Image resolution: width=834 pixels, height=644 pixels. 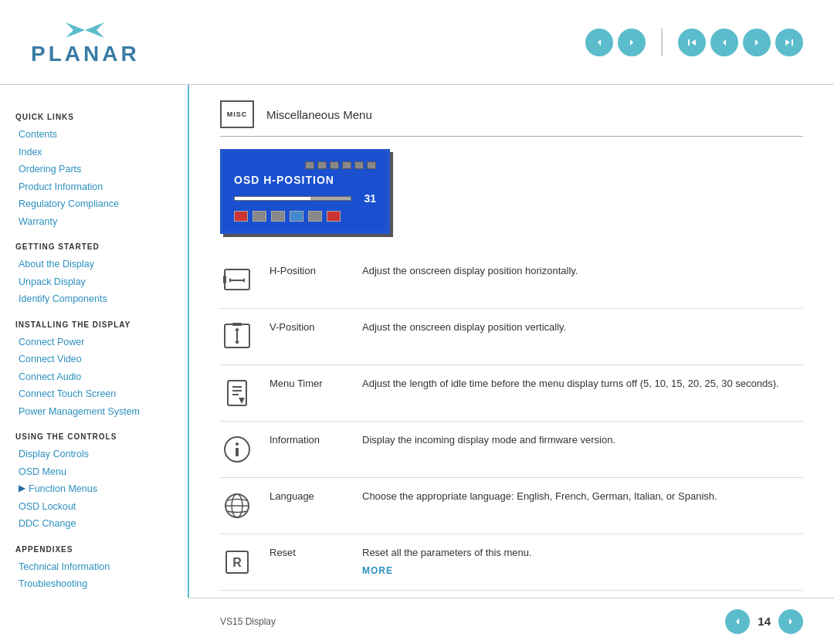 What do you see at coordinates (511, 562) in the screenshot?
I see `feature-row-reset: R Reset Reset all the parameters of this…` at bounding box center [511, 562].